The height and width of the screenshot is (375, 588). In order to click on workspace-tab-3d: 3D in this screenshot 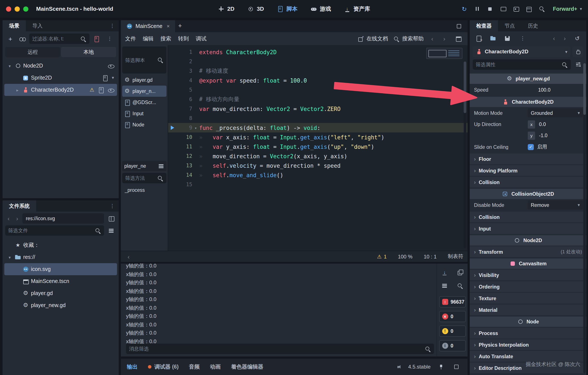, I will do `click(255, 9)`.